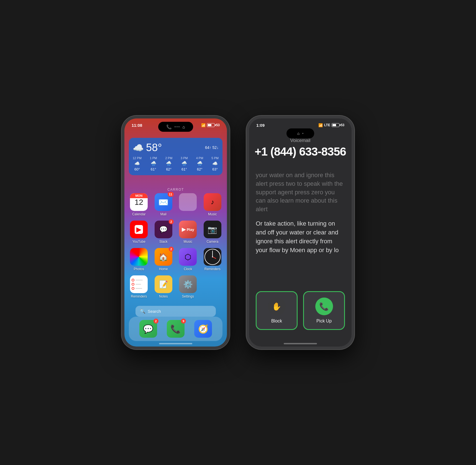  What do you see at coordinates (200, 169) in the screenshot?
I see `hour-temp-4: 62°` at bounding box center [200, 169].